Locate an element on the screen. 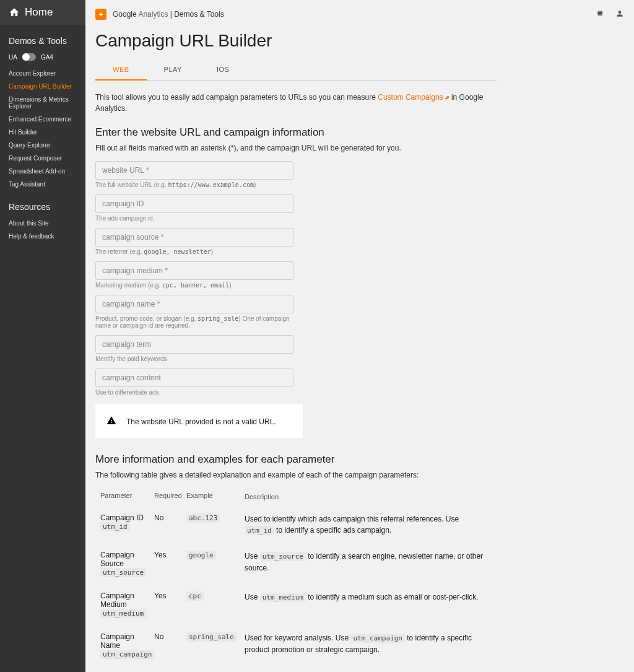 The height and width of the screenshot is (672, 634). form-field: The full website URL (e.g. https://www.e… is located at coordinates (194, 175).